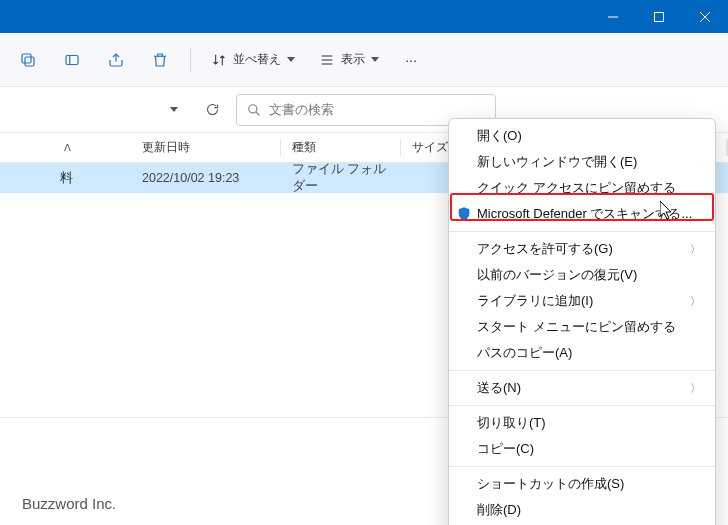 This screenshot has width=728, height=525. What do you see at coordinates (302, 110) in the screenshot?
I see `search-placeholder: 文書の検索` at bounding box center [302, 110].